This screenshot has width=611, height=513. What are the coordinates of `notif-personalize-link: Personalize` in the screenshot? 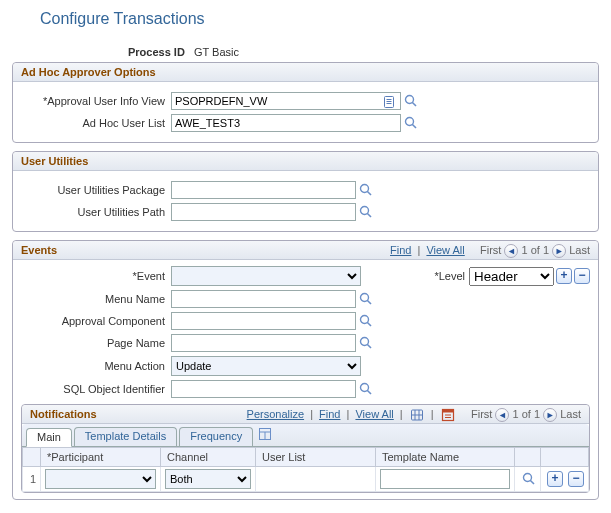 It's located at (276, 414).